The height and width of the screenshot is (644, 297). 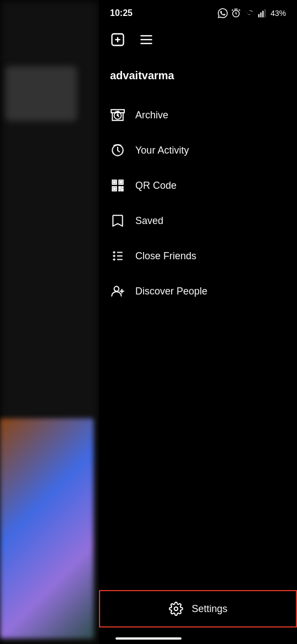 I want to click on archive-label: Archive, so click(x=152, y=116).